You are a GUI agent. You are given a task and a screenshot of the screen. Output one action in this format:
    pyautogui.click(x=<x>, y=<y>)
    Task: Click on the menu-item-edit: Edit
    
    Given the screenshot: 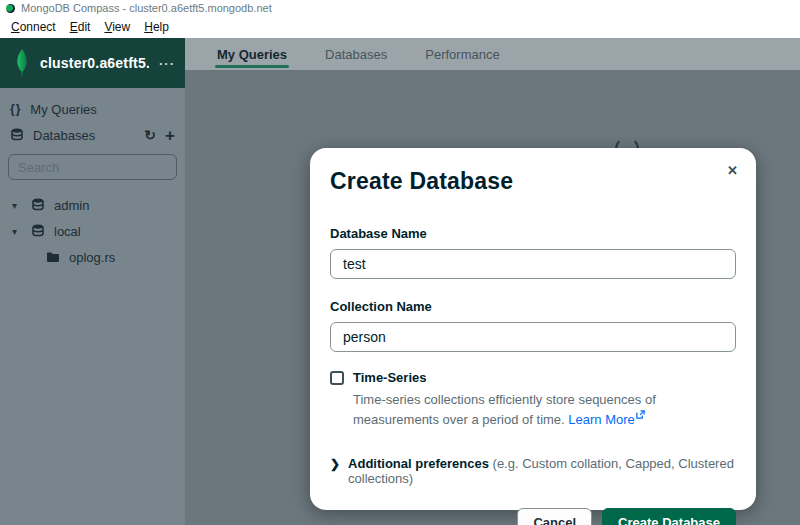 What is the action you would take?
    pyautogui.click(x=80, y=27)
    